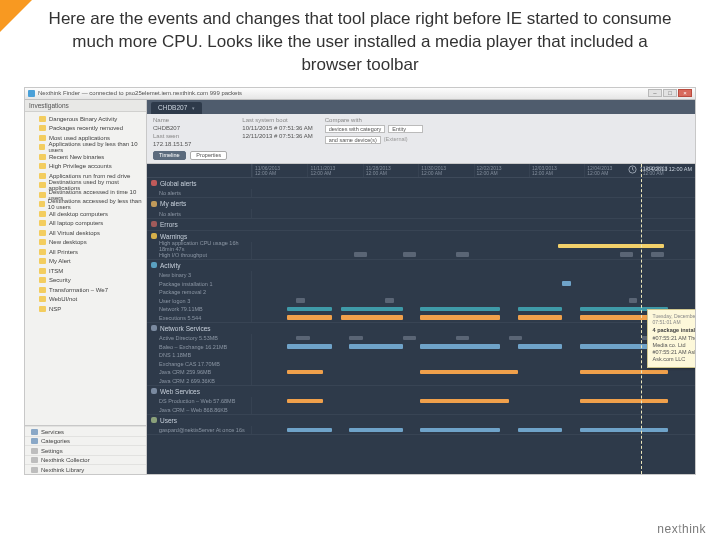 This screenshot has height=540, width=720. I want to click on sidebar-bottom-item: Nexthink Library, so click(86, 469).